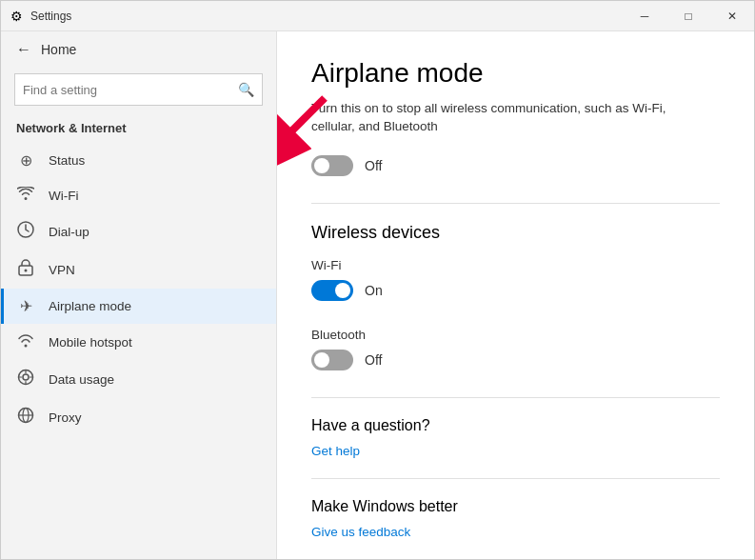 This screenshot has width=755, height=560. What do you see at coordinates (62, 270) in the screenshot?
I see `sidebar-item-label-vpn: VPN` at bounding box center [62, 270].